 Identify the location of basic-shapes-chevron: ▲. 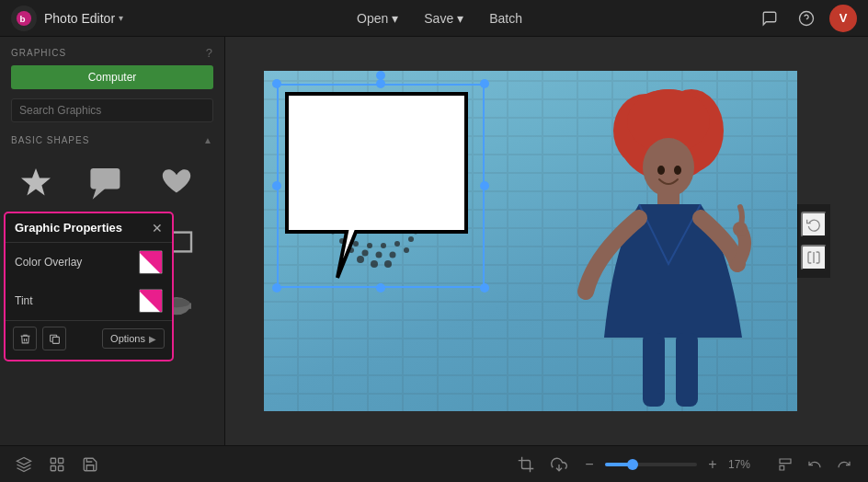
(208, 140).